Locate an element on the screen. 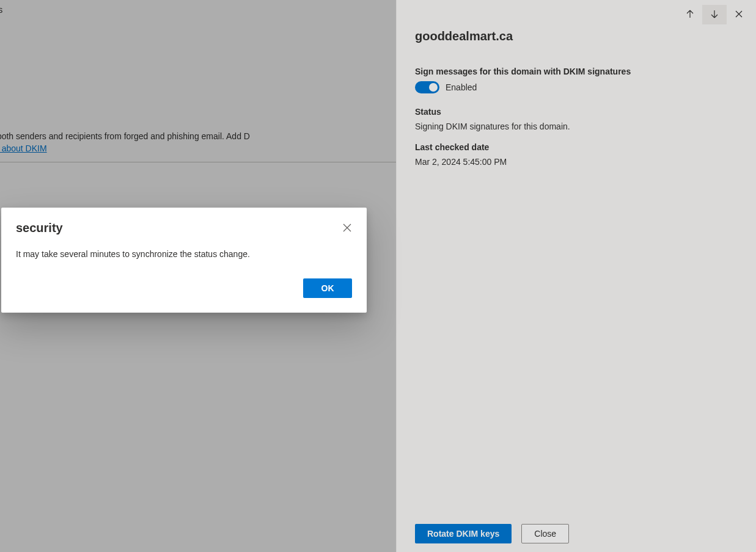  modal-ok-button: OK is located at coordinates (328, 288).